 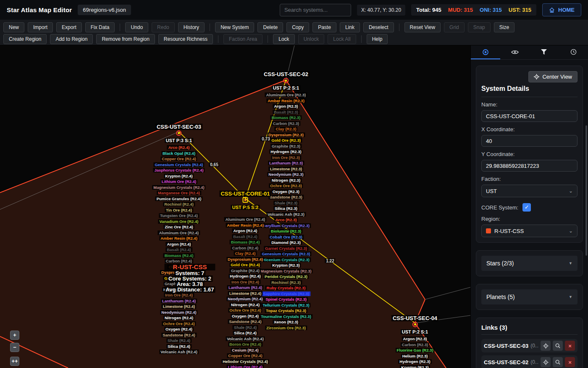 I want to click on system-css-ust-sec-03: CSS-UST-SEC-03UST P:3 S:1Arco (R2.4)Blac…, so click(x=179, y=239).